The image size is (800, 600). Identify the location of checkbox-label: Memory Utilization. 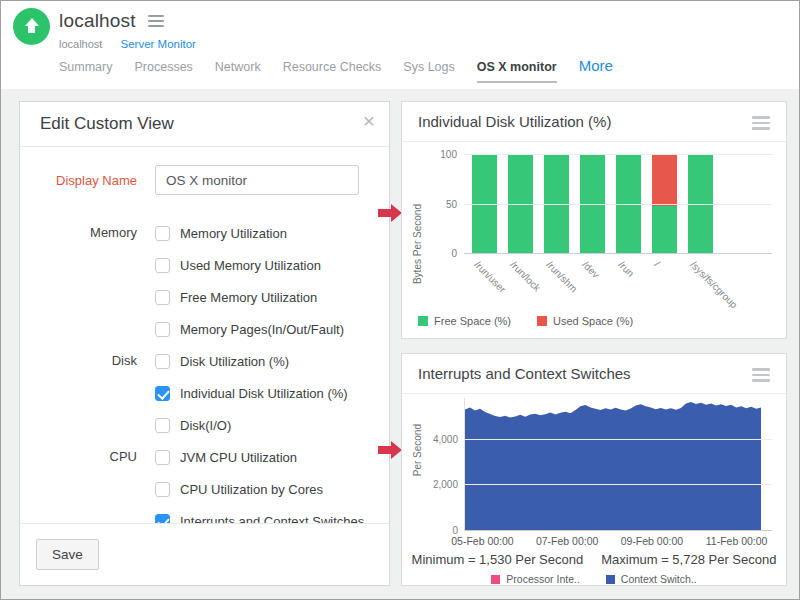
(234, 234).